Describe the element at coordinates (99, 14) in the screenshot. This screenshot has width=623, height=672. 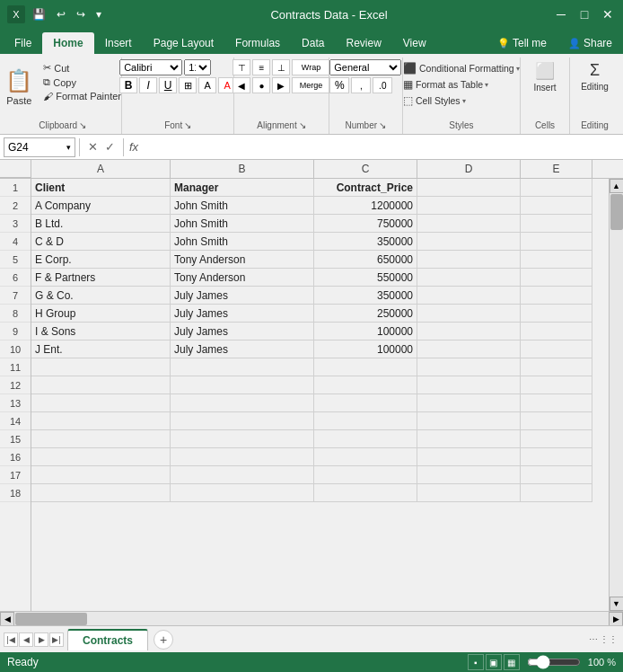
I see `qat-dropdown: ▾` at that location.